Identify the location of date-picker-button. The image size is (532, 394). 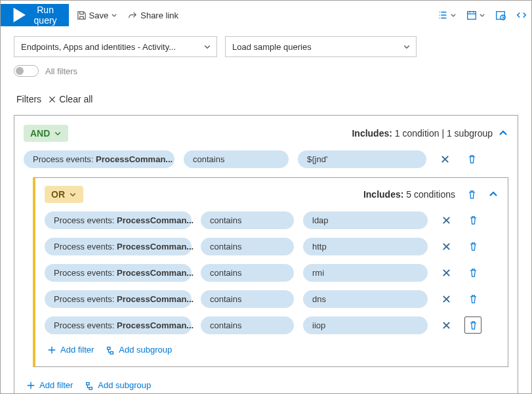
(476, 15).